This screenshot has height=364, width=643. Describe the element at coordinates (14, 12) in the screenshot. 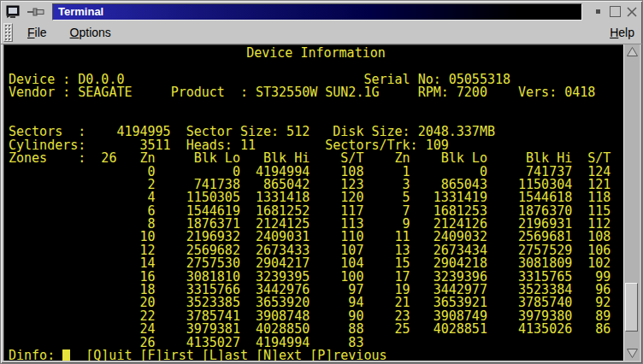

I see `terminal-app-icon` at that location.